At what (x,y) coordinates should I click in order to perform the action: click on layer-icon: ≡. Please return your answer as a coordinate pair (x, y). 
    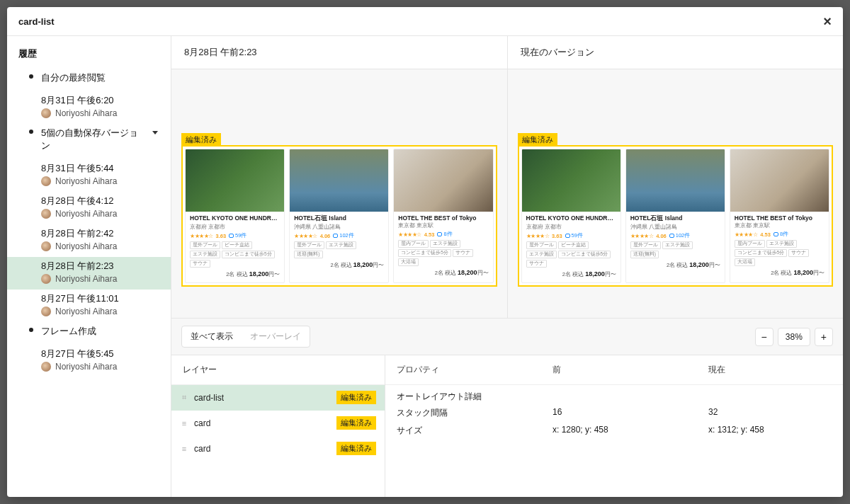
    Looking at the image, I should click on (184, 423).